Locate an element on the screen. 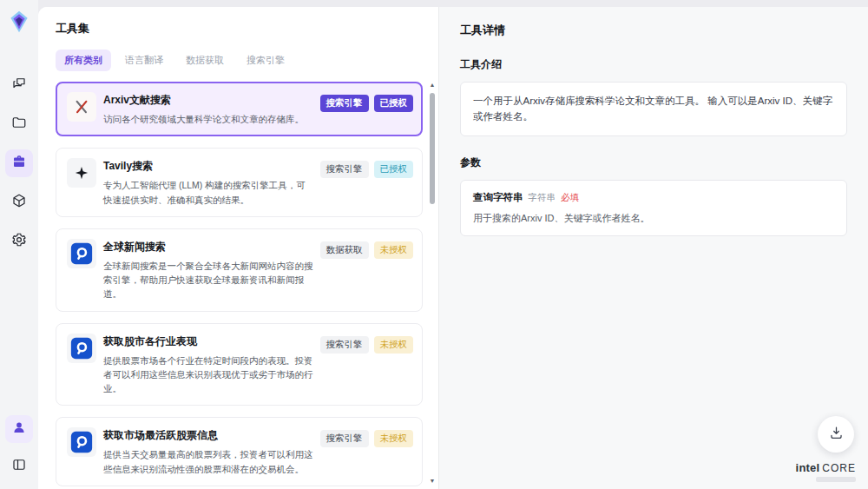  rail-button-chat is located at coordinates (19, 85).